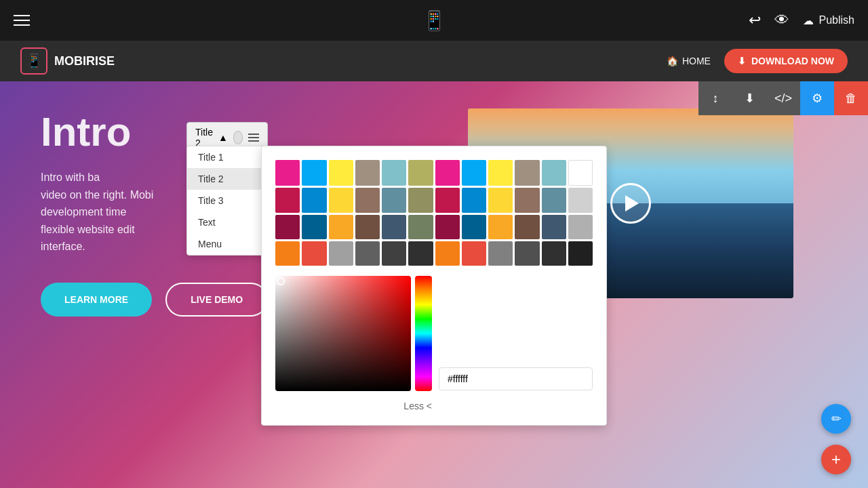 The width and height of the screenshot is (868, 488). I want to click on undo-icon: ↩, so click(755, 20).